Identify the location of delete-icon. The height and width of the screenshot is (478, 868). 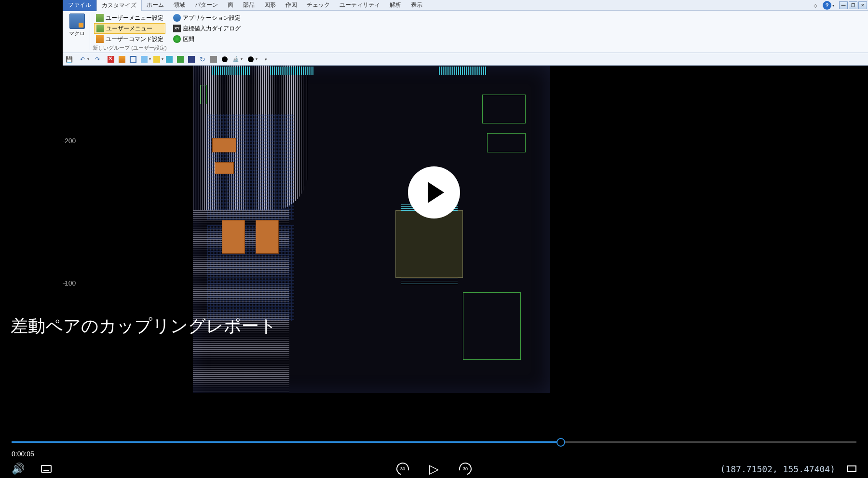
(111, 59).